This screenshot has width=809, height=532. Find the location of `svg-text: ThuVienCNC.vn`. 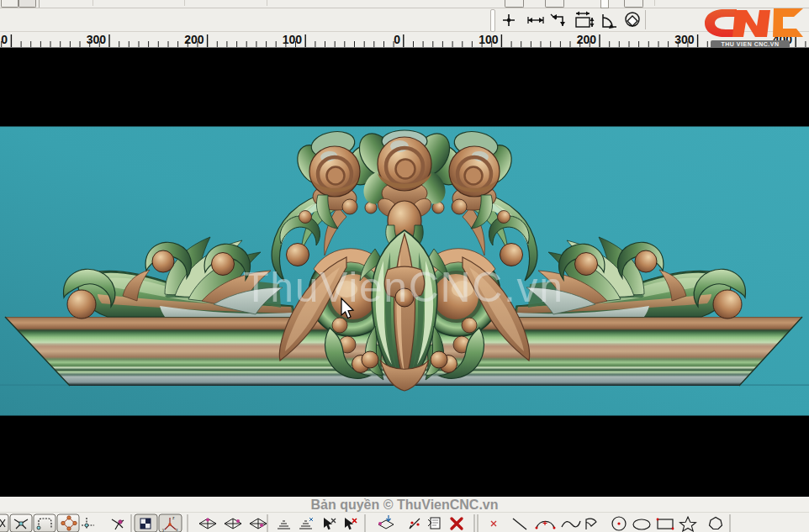

svg-text: ThuVienCNC.vn is located at coordinates (403, 287).